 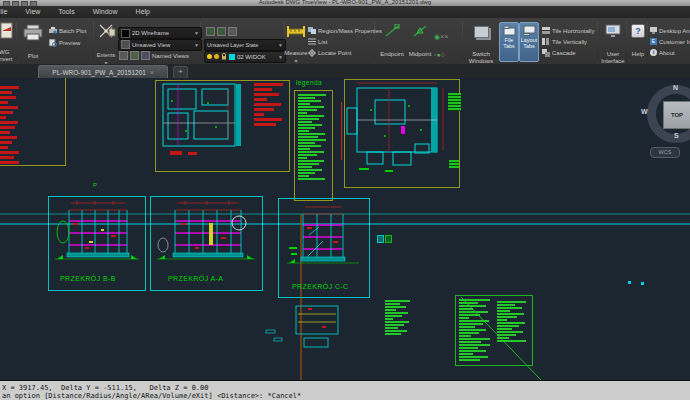 I want to click on tile-vertically-button: Tile Vertically, so click(x=564, y=42).